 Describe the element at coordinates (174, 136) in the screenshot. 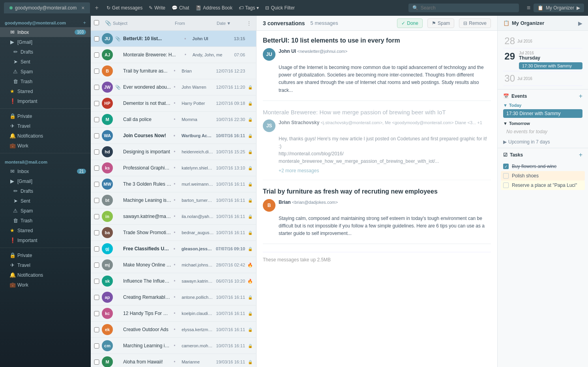

I see `email-row: WAJoin Courses Now!•Wartburg Academy10/0…` at that location.